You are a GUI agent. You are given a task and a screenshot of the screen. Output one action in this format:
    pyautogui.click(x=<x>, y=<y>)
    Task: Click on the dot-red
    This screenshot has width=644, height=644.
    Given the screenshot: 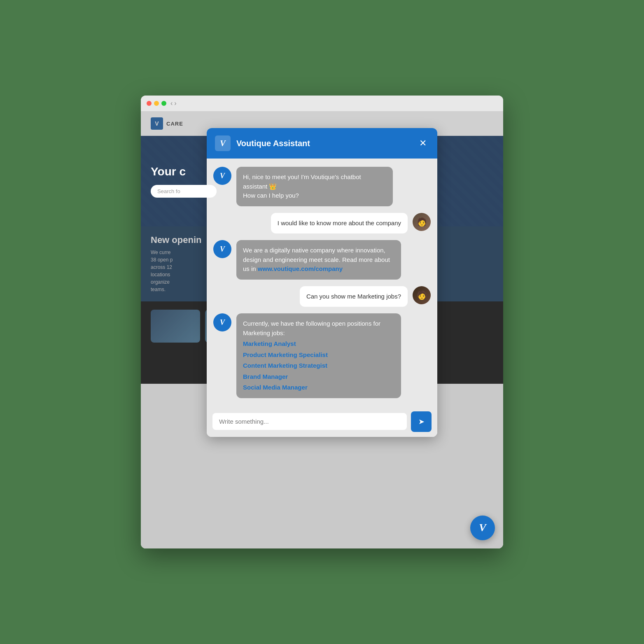 What is the action you would take?
    pyautogui.click(x=149, y=103)
    